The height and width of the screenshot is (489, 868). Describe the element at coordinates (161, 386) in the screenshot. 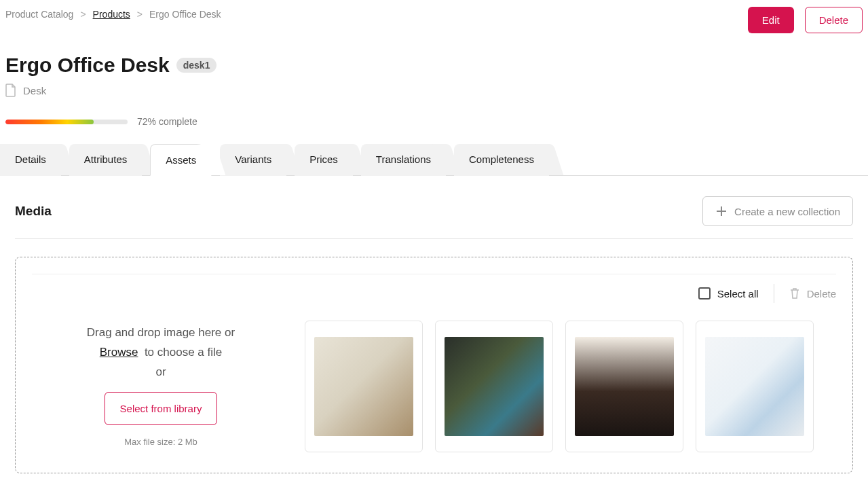

I see `upload-panel: Drag and drop image here or Browse to ch…` at that location.